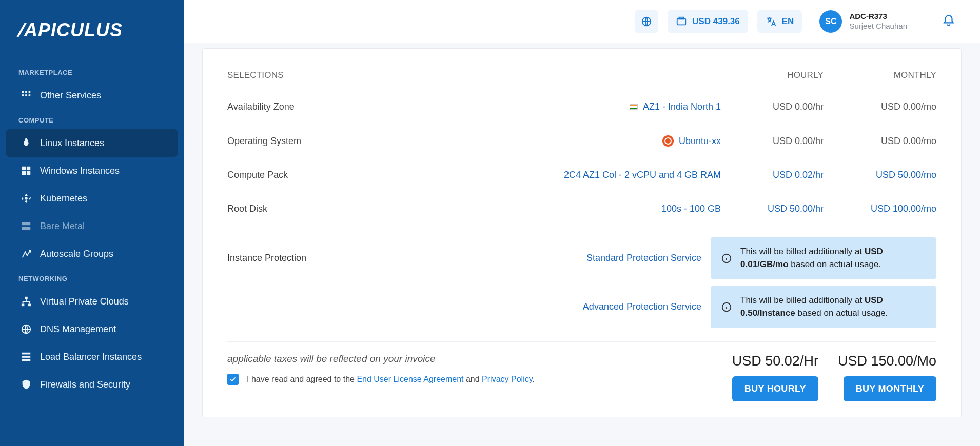 This screenshot has height=446, width=980. I want to click on row-hourly: USD 0.02/hr, so click(772, 175).